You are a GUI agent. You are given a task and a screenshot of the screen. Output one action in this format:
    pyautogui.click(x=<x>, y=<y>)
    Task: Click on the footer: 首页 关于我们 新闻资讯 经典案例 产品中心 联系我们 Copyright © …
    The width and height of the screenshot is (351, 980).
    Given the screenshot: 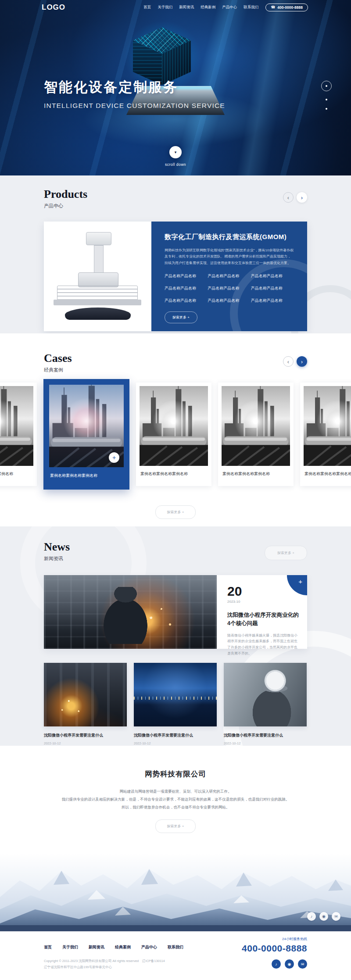 What is the action you would take?
    pyautogui.click(x=176, y=955)
    